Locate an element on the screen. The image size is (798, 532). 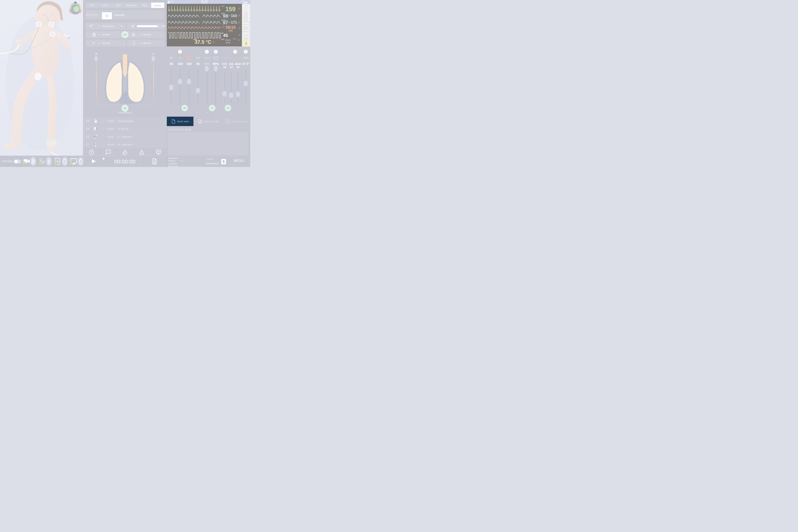
co2-enabled-checkbox: ✓ is located at coordinates (198, 52).